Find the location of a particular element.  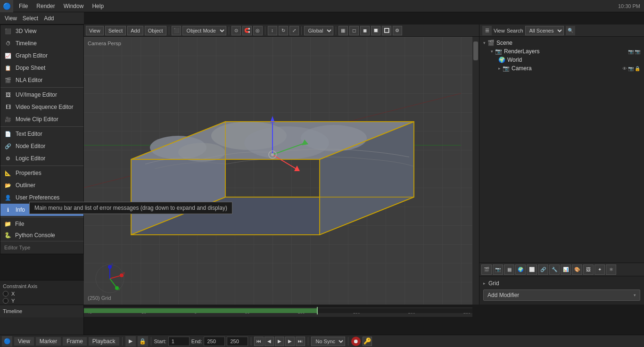

props-scene-btn: 🎬 is located at coordinates (487, 270).